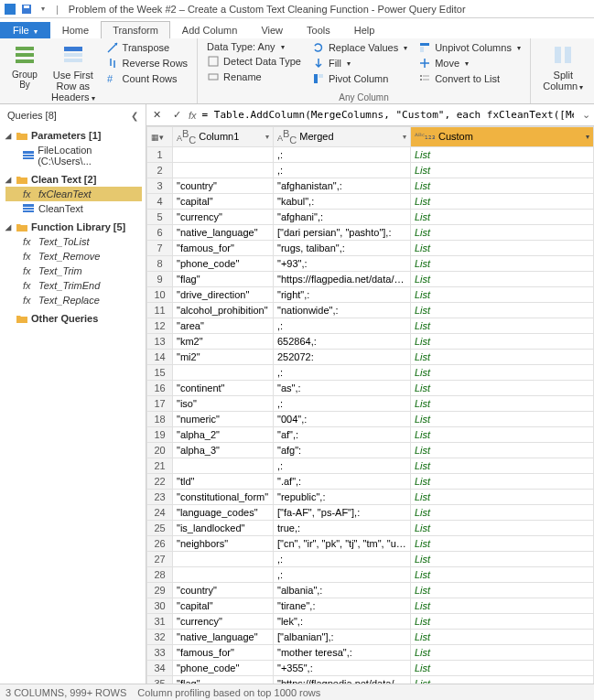  Describe the element at coordinates (160, 481) in the screenshot. I see `row-header: 22` at that location.